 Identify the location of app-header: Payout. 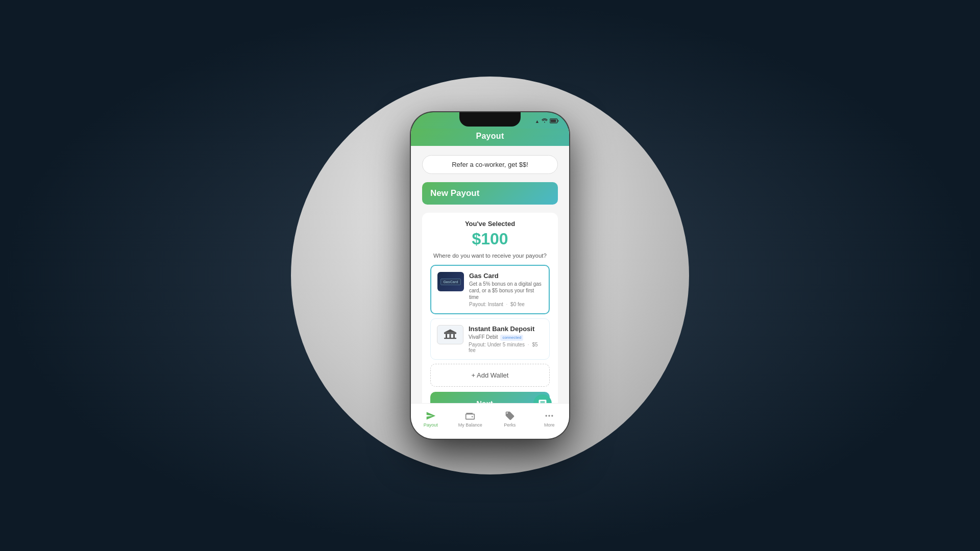
(490, 137).